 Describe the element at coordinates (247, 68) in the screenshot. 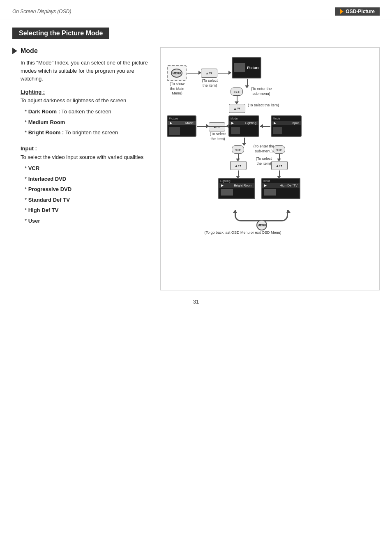

I see `osd-screen-picture: Picture` at that location.